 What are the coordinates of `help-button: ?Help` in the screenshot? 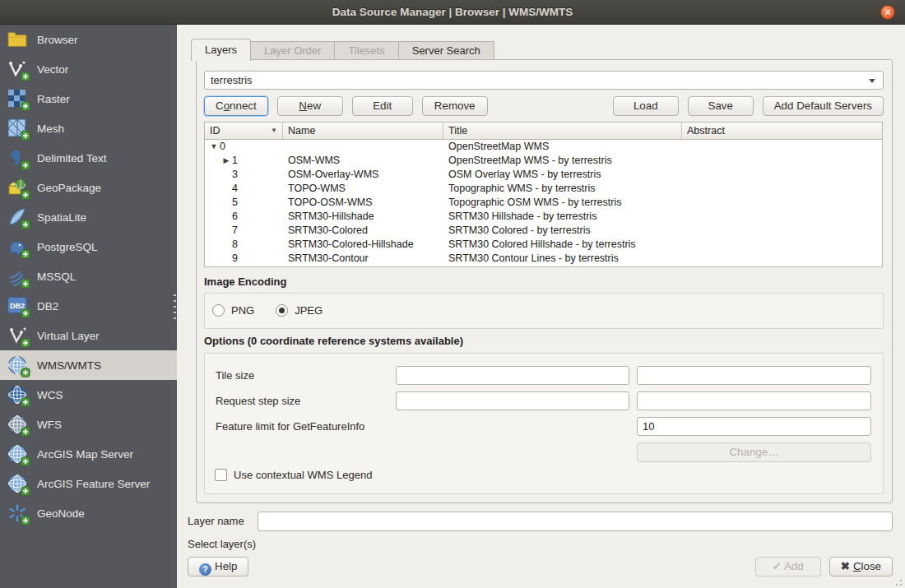 It's located at (218, 567).